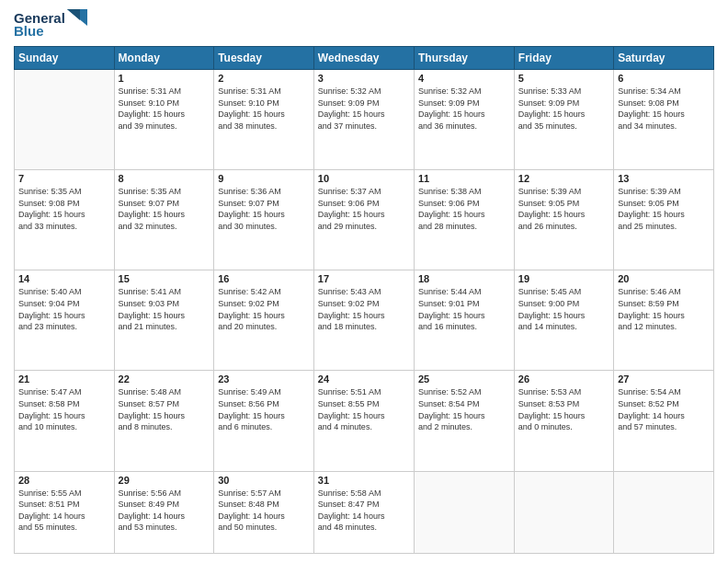  I want to click on day-info: Sunrise: 5:35 AM Sunset: 9:07 PM Dayligh…, so click(165, 209).